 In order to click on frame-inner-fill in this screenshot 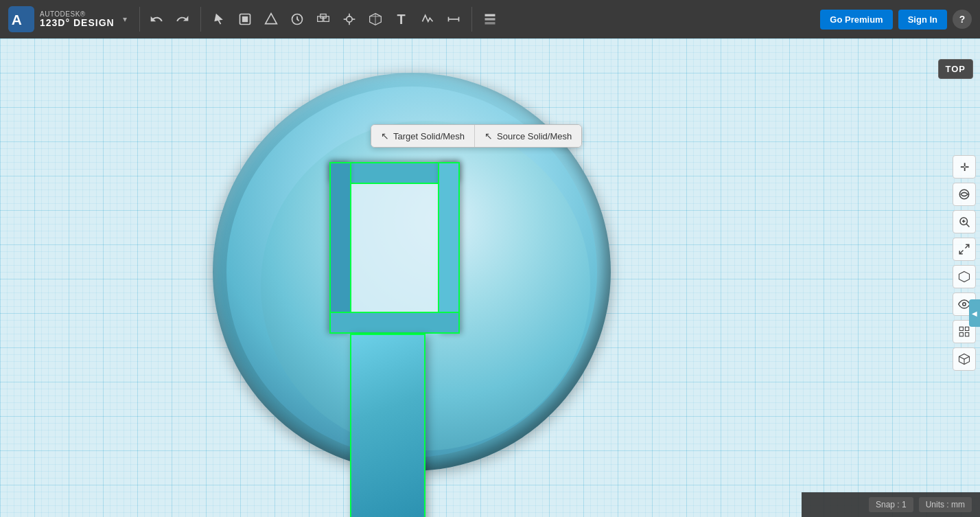, I will do `click(395, 248)`.